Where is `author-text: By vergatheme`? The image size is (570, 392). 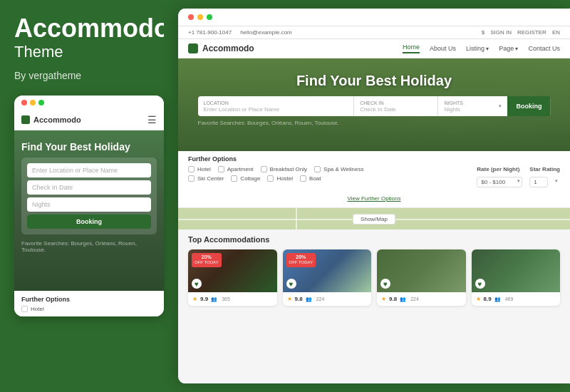 author-text: By vergatheme is located at coordinates (89, 76).